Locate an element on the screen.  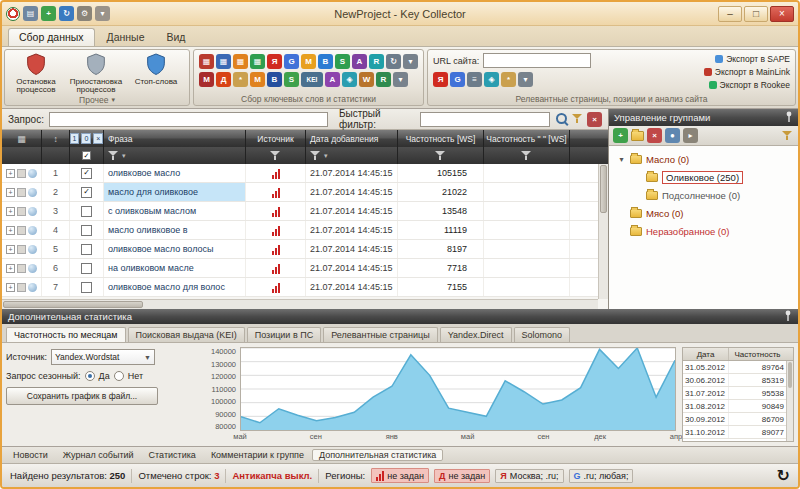
move-group-icon: ▸ is located at coordinates (690, 136).